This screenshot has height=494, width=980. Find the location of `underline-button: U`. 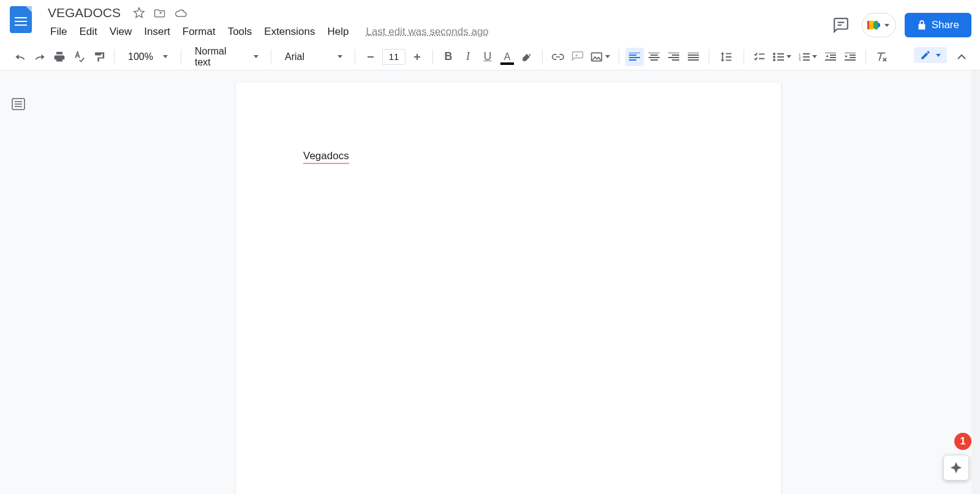

underline-button: U is located at coordinates (488, 57).